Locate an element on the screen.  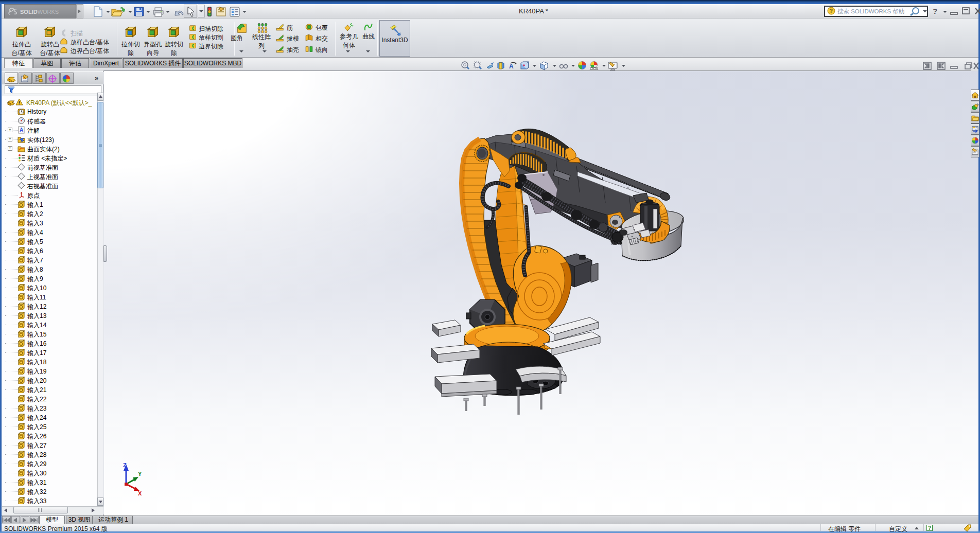
svg-text: SOLIDWORKS is located at coordinates (39, 12).